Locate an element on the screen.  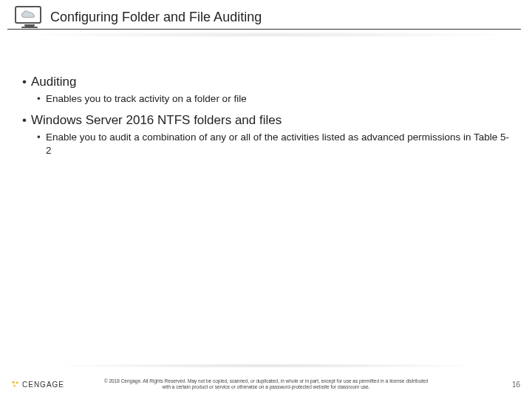
bullet-text: Enable you to audit a combination of any… is located at coordinates (278, 143).